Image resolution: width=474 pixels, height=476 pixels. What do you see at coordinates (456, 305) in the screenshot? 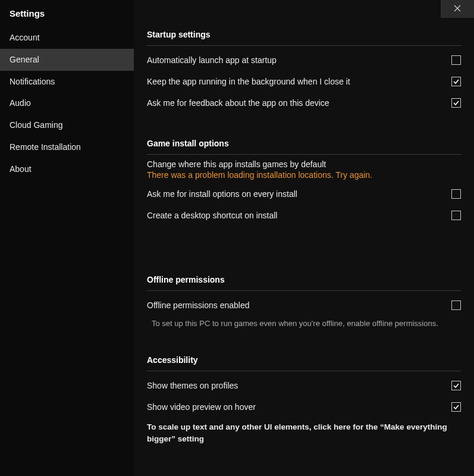
I see `checkbox-offline-enabled` at bounding box center [456, 305].